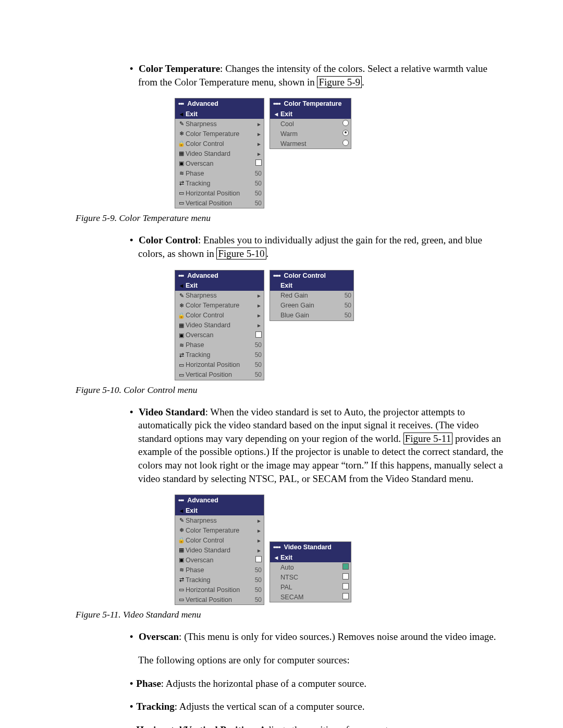 This screenshot has height=728, width=563. What do you see at coordinates (241, 253) in the screenshot?
I see `link-figure-5-10: Figure 5-10` at bounding box center [241, 253].